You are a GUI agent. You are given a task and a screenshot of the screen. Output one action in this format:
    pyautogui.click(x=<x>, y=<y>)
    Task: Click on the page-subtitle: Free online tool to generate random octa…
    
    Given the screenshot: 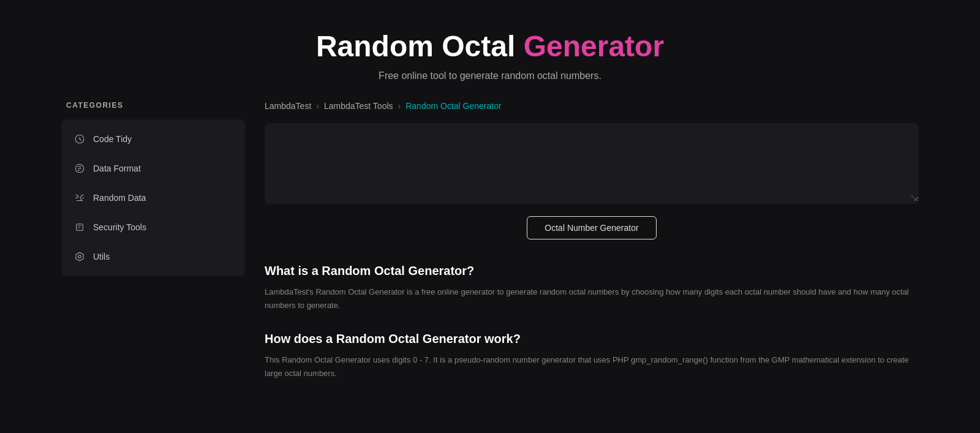 What is the action you would take?
    pyautogui.click(x=490, y=76)
    